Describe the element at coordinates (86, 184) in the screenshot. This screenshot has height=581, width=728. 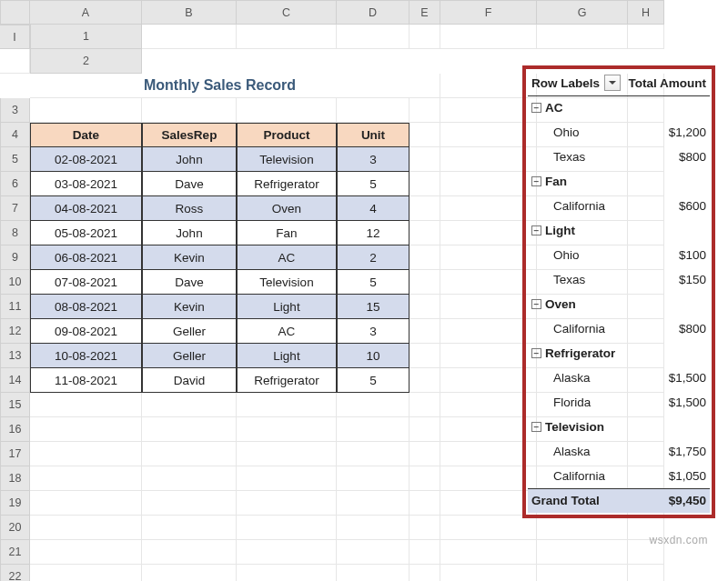
I see `table-cell: 03-08-2021` at that location.